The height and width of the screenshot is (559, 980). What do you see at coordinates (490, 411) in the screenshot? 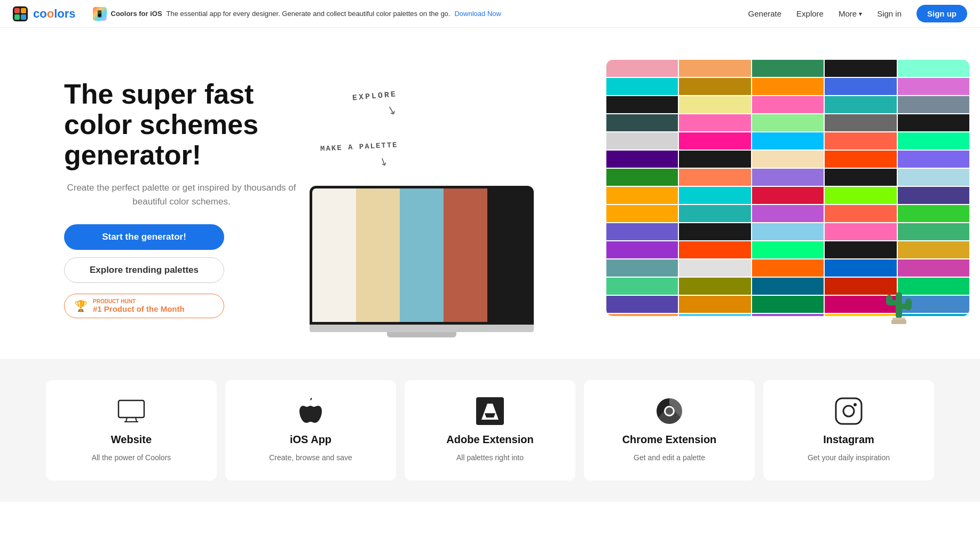
I see `adobe-icon` at bounding box center [490, 411].